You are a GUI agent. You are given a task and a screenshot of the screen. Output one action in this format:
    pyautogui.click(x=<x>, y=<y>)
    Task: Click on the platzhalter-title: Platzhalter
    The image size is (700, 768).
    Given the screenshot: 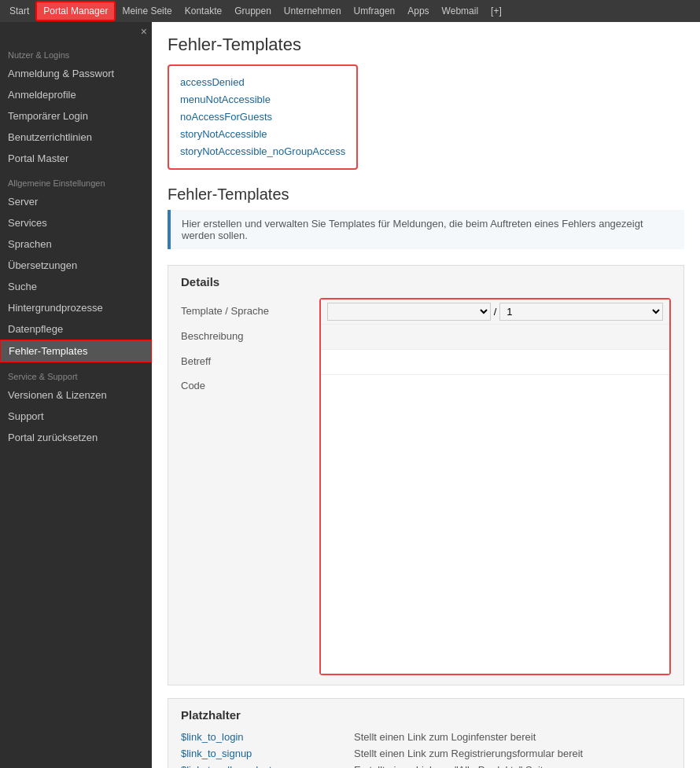 What is the action you would take?
    pyautogui.click(x=426, y=715)
    